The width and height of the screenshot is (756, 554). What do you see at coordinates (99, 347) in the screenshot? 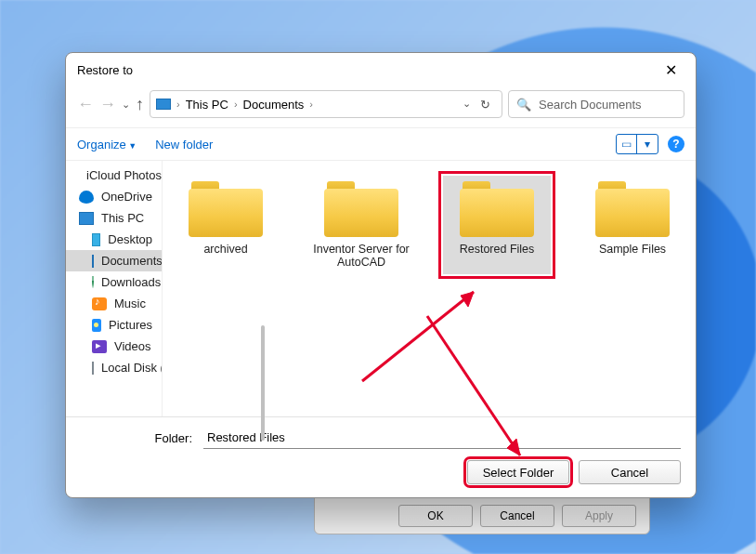
I see `vid-icon` at bounding box center [99, 347].